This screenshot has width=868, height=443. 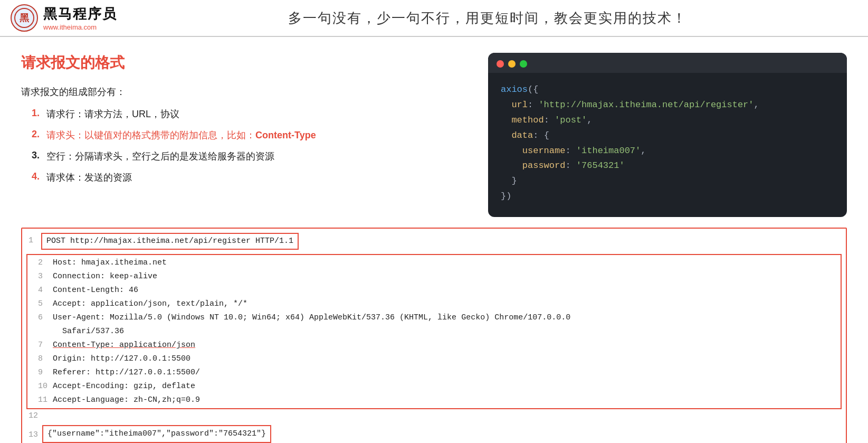 What do you see at coordinates (434, 277) in the screenshot?
I see `http-line-3: 3 Connection: keep-alive` at bounding box center [434, 277].